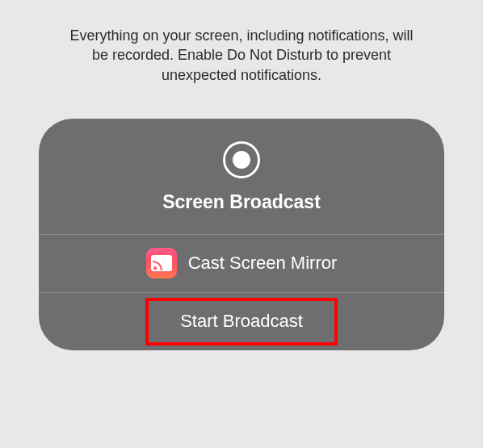 The width and height of the screenshot is (483, 448). I want to click on start-broadcast-button: Start Broadcast, so click(242, 321).